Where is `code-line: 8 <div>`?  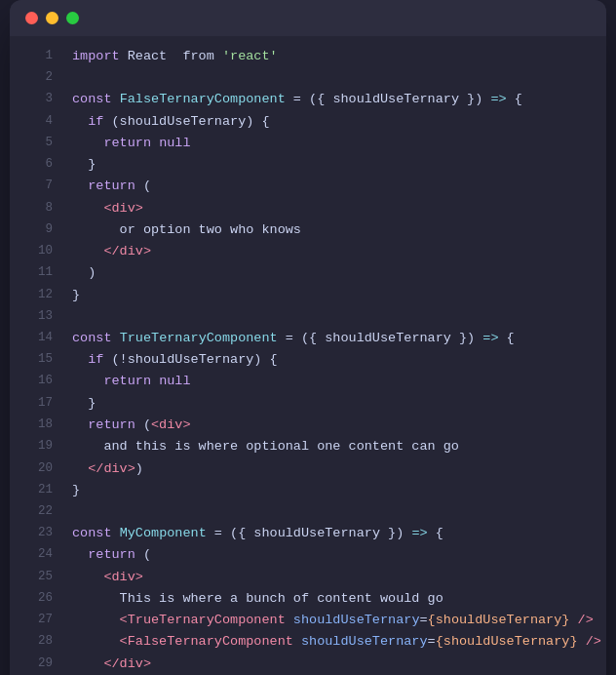
code-line: 8 <div> is located at coordinates (308, 209).